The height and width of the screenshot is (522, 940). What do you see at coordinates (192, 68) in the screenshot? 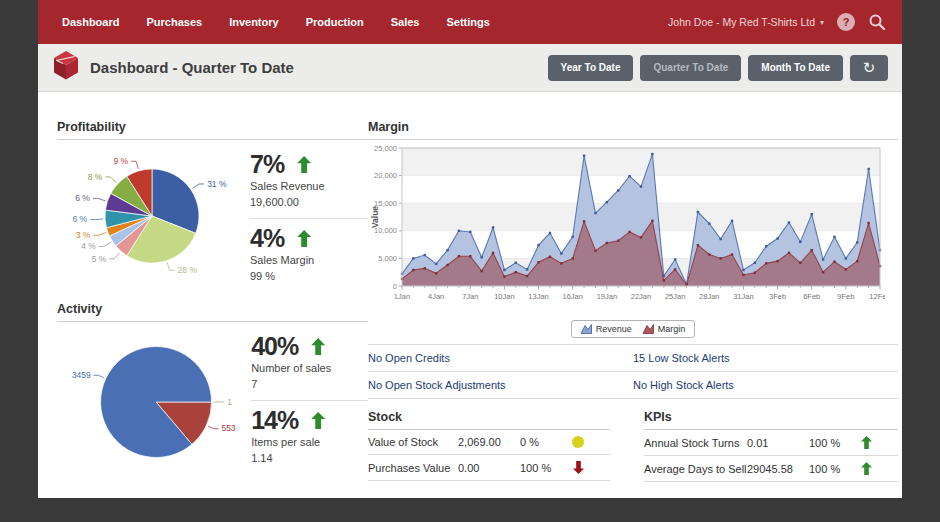
I see `page-title: Dashboard - Quarter To Date` at bounding box center [192, 68].